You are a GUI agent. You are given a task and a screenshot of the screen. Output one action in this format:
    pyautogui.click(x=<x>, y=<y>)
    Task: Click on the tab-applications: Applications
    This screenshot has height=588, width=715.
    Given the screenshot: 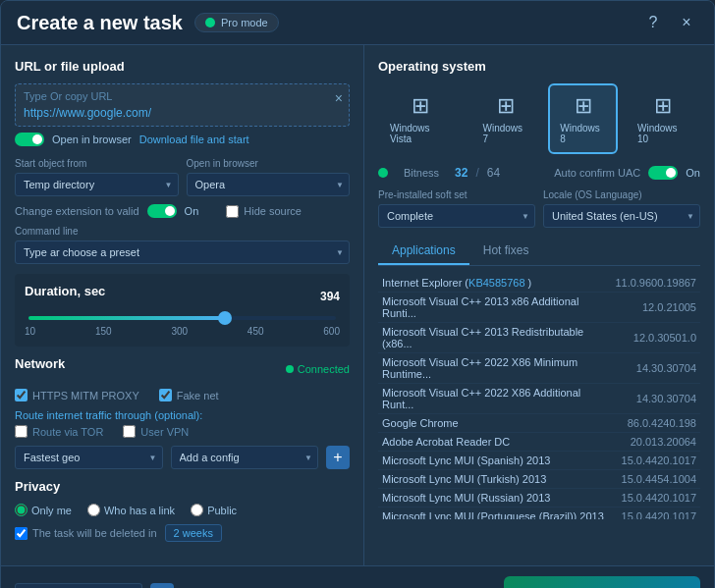 What is the action you would take?
    pyautogui.click(x=424, y=251)
    